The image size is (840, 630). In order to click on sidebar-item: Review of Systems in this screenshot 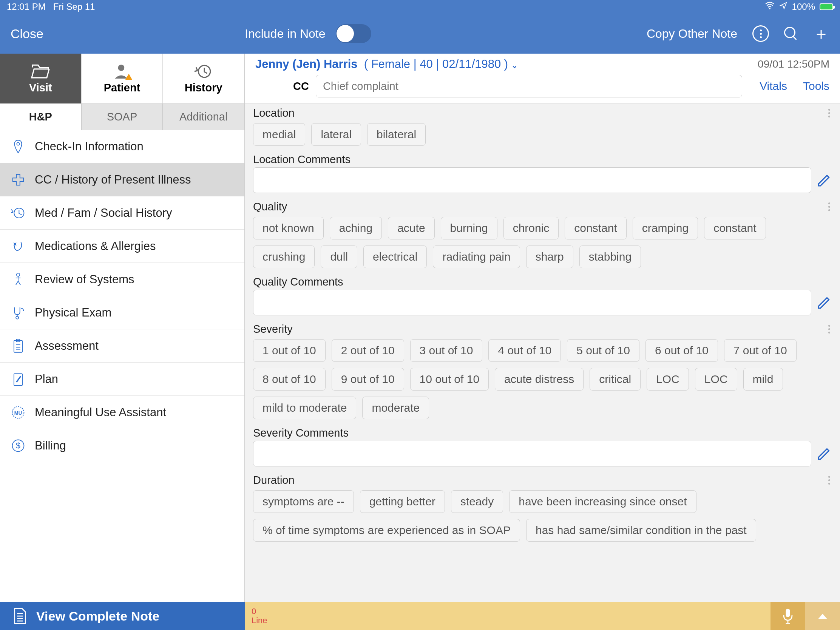, I will do `click(122, 279)`.